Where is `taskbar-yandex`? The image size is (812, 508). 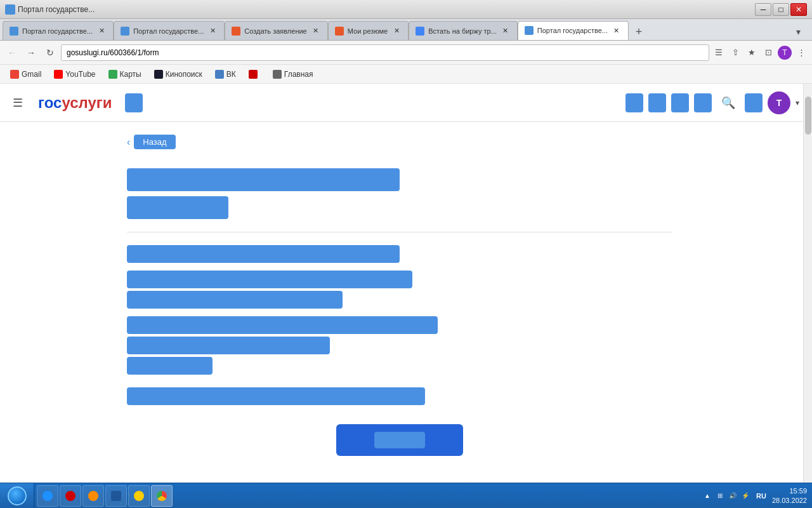 taskbar-yandex is located at coordinates (139, 496).